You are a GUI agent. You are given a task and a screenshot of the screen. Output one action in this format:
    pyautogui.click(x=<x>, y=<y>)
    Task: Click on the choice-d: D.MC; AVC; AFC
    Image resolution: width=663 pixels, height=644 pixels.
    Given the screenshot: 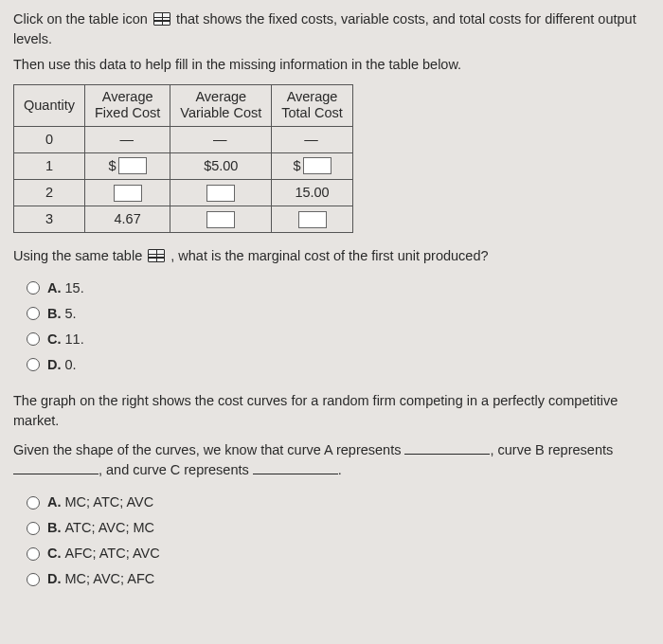 What is the action you would take?
    pyautogui.click(x=338, y=580)
    